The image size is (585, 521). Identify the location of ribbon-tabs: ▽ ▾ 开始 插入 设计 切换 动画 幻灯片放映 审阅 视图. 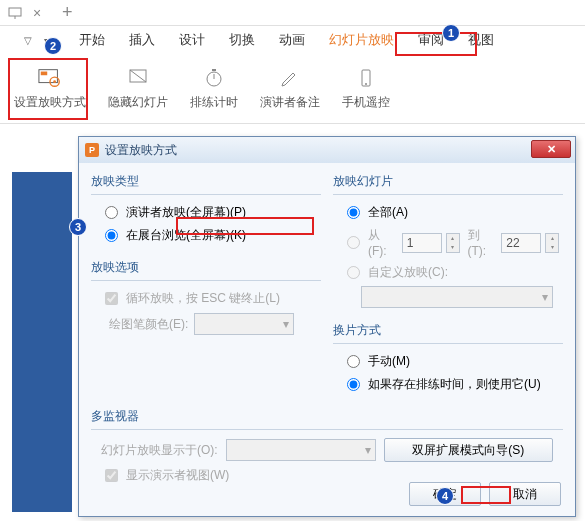
(292, 40).